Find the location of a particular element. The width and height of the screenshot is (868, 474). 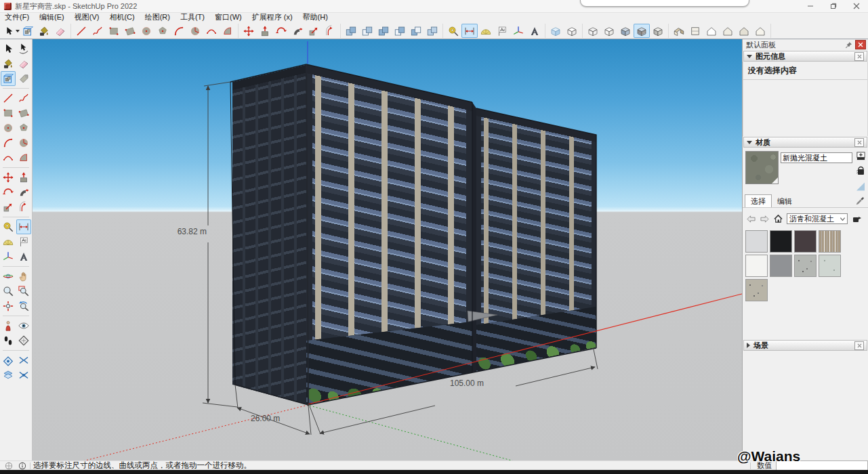

collection-dropdown: 沥青和混凝土 is located at coordinates (817, 219).